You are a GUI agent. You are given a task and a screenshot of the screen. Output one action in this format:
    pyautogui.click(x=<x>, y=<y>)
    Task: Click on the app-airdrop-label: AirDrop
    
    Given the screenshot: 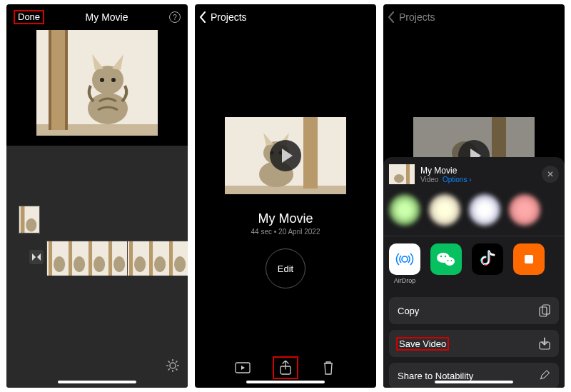 What is the action you would take?
    pyautogui.click(x=405, y=281)
    